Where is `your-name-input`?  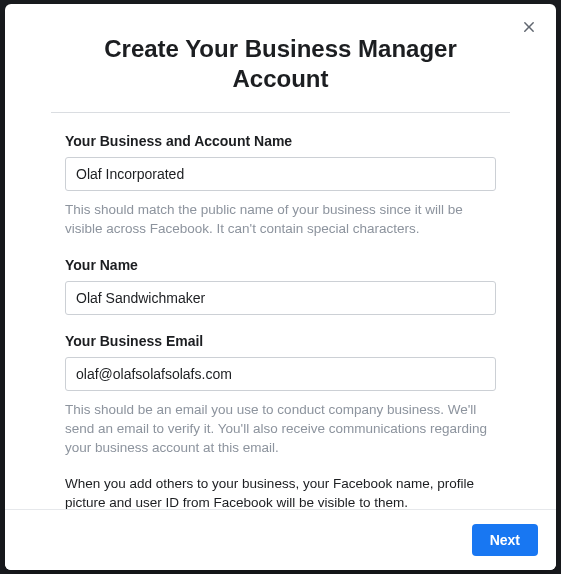 your-name-input is located at coordinates (280, 298).